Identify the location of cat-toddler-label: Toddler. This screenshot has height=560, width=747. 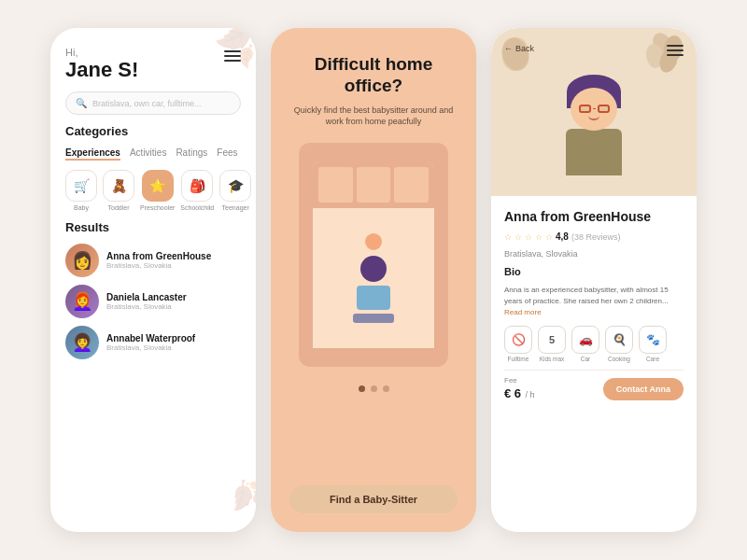
(120, 207).